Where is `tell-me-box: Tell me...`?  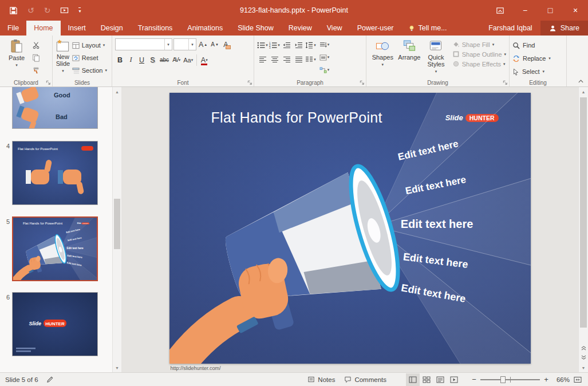
tell-me-box: Tell me... is located at coordinates (428, 28).